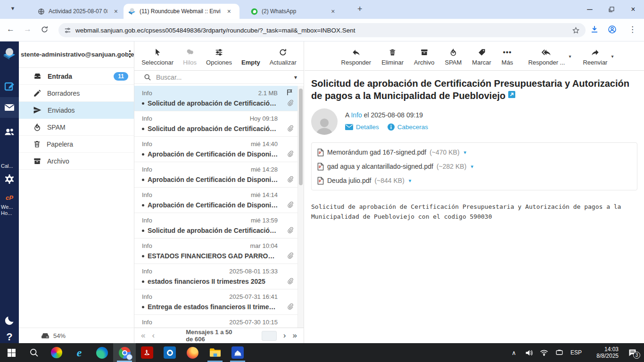 The height and width of the screenshot is (362, 644). What do you see at coordinates (11, 353) in the screenshot?
I see `start-button` at bounding box center [11, 353].